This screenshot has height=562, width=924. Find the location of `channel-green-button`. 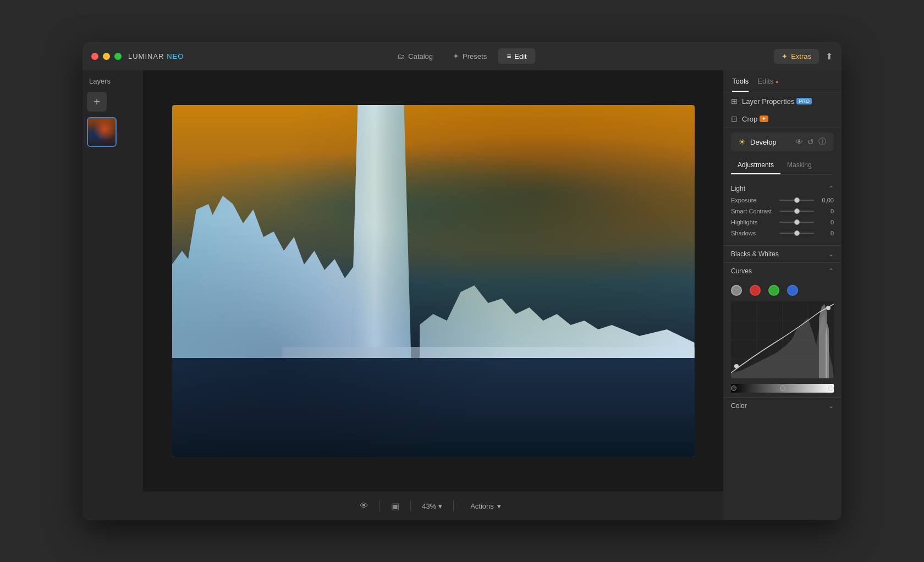

channel-green-button is located at coordinates (774, 290).